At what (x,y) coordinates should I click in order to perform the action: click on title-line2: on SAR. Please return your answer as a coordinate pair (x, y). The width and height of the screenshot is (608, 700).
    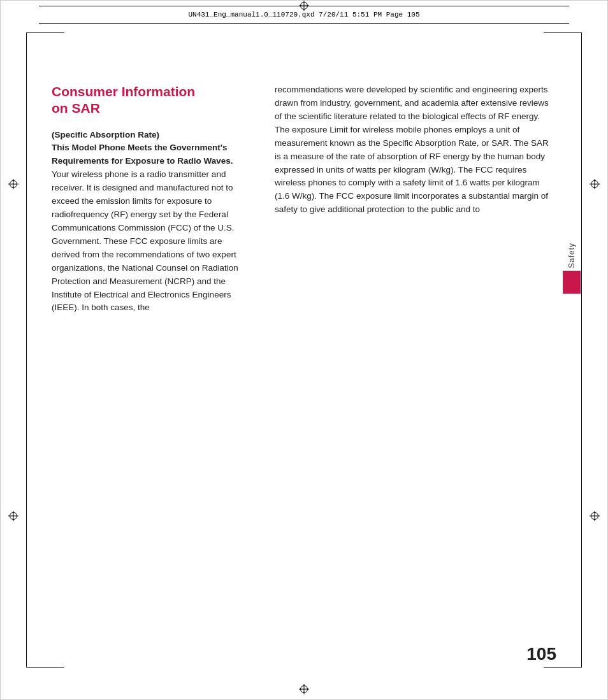
    Looking at the image, I should click on (76, 108).